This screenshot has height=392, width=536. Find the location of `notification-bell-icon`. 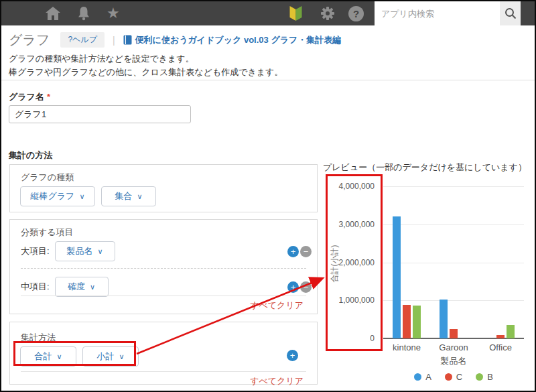

notification-bell-icon is located at coordinates (84, 13).